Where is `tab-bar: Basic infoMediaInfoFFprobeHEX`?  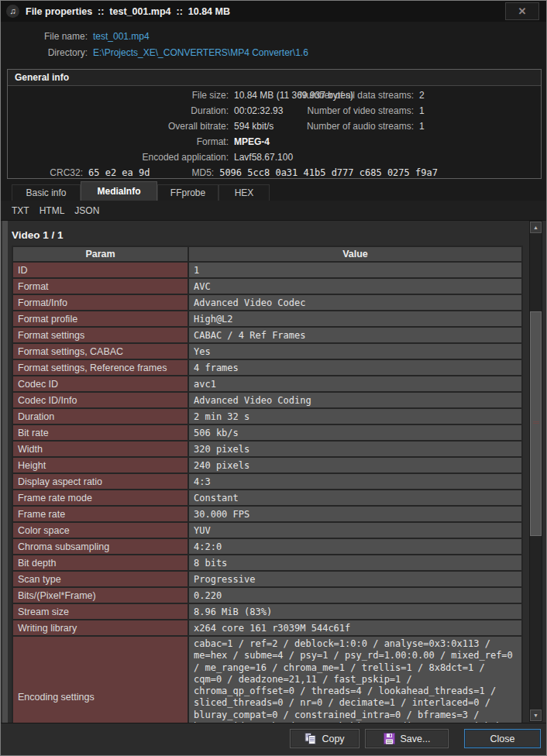 tab-bar: Basic infoMediaInfoFFprobeHEX is located at coordinates (274, 191).